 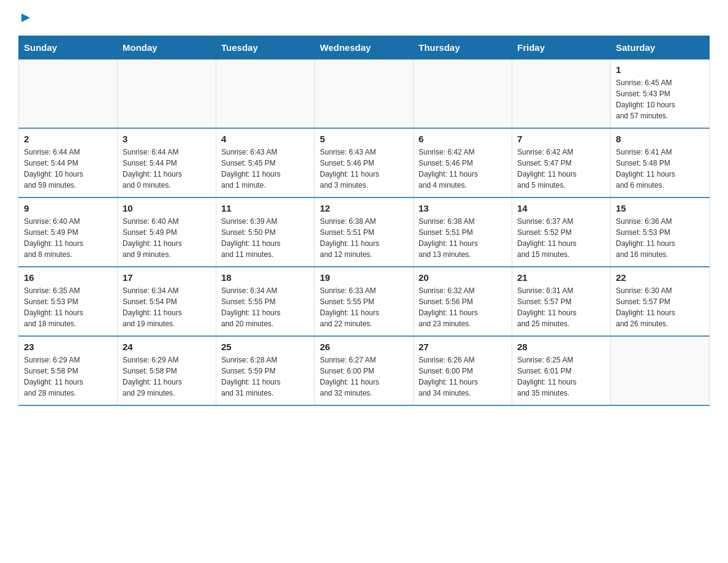 What do you see at coordinates (265, 238) in the screenshot?
I see `day-info: Sunrise: 6:39 AM Sunset: 5:50 PM Dayligh…` at bounding box center [265, 238].